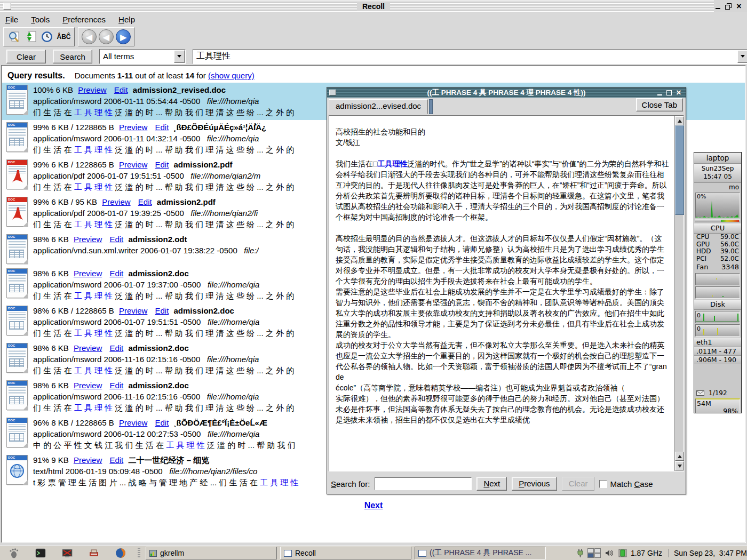 The height and width of the screenshot is (560, 747). Describe the element at coordinates (506, 93) in the screenshot. I see `preview-window-title: ((工 PHRASE 4 具 PHRASE 4 理 PHRASE 4 性))` at that location.